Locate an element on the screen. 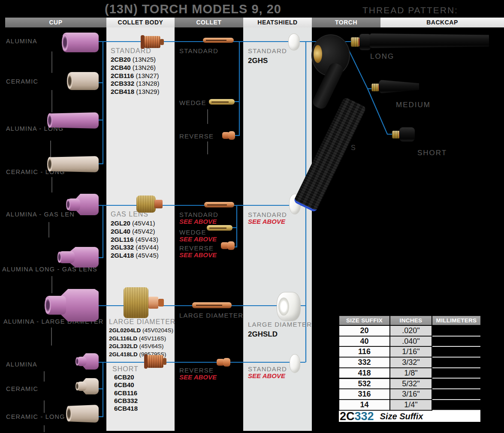  part-number: 2GL0204LD (45V0204S) is located at coordinates (141, 330).